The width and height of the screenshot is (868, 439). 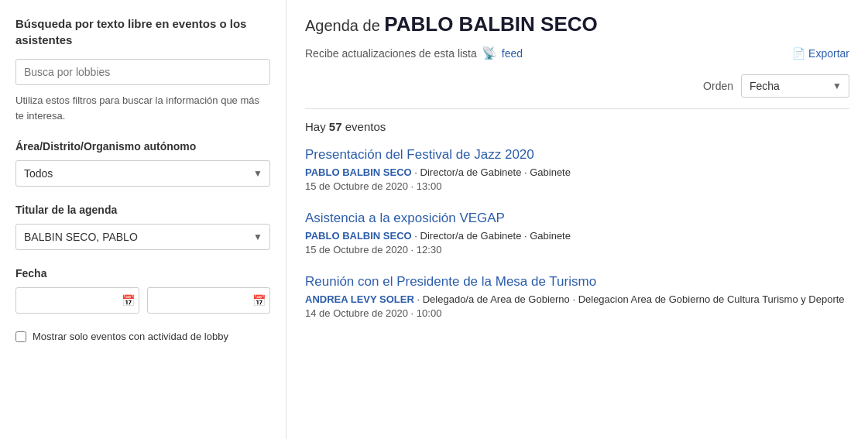 What do you see at coordinates (630, 299) in the screenshot?
I see `event-role: · Delegado/a de Area de Gobierno · Deleg…` at bounding box center [630, 299].